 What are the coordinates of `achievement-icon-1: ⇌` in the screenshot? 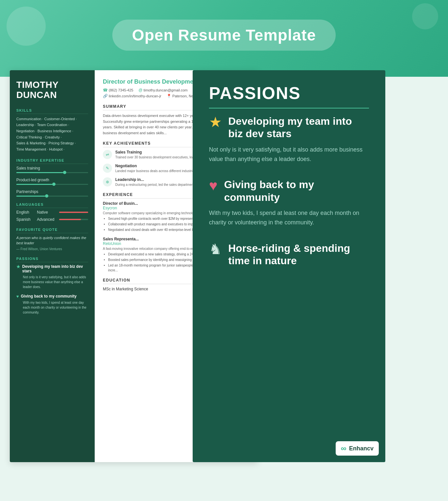 It's located at (107, 154).